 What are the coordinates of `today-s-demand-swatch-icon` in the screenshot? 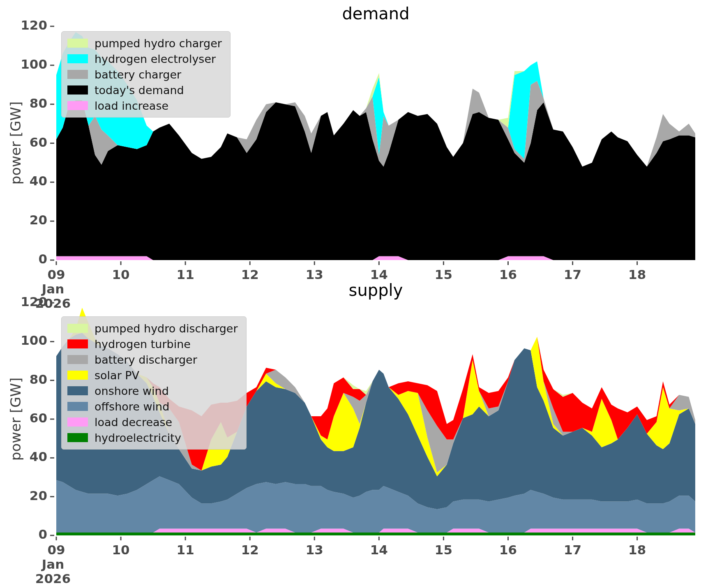 It's located at (78, 90).